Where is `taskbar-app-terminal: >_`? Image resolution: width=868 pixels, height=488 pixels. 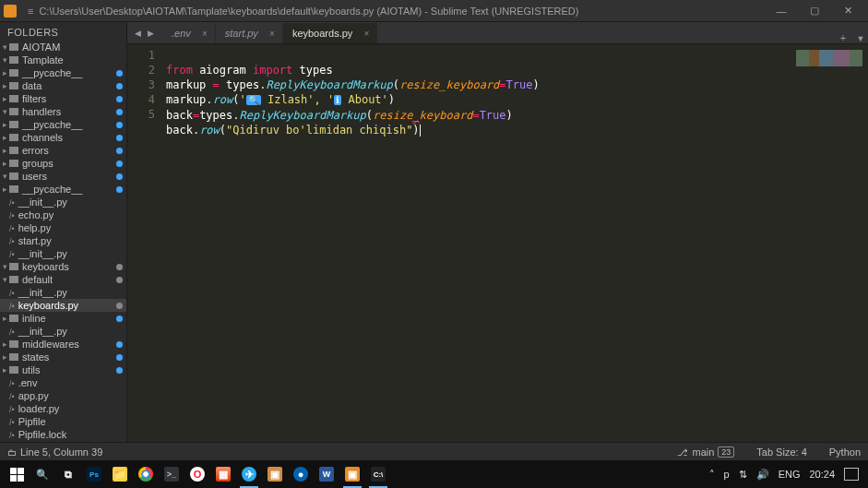 taskbar-app-terminal: >_ is located at coordinates (172, 474).